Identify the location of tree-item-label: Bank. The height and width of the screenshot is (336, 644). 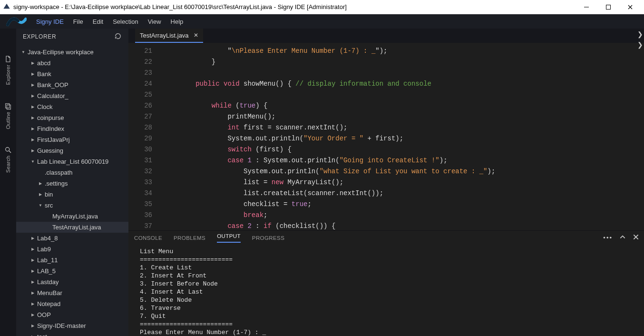
(44, 74).